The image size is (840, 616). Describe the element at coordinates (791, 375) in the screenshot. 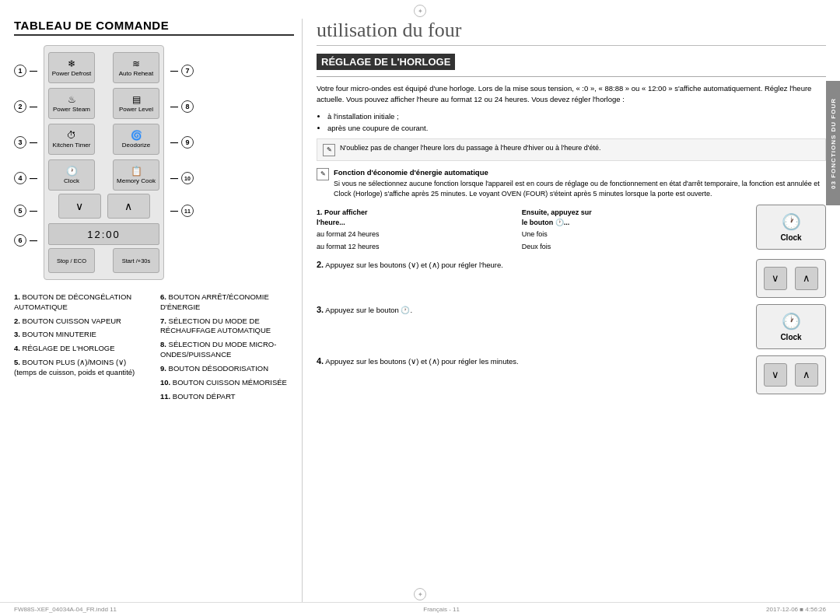

I see `arrows-button-step4: ∨ ∧` at that location.